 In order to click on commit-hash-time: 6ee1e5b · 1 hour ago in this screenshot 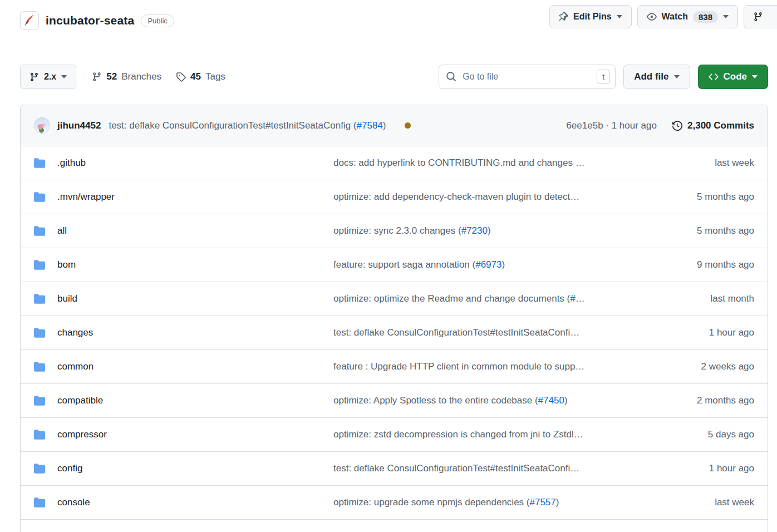, I will do `click(611, 126)`.